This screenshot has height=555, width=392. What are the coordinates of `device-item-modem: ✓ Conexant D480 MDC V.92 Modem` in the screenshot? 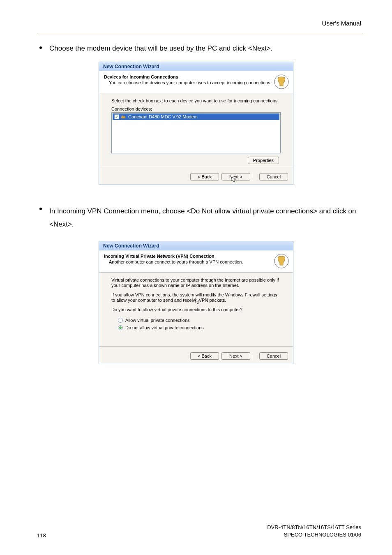 It's located at (196, 117).